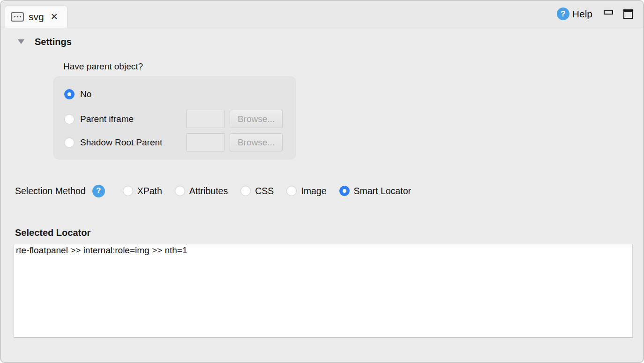 The width and height of the screenshot is (644, 363). What do you see at coordinates (382, 191) in the screenshot?
I see `radio-smart-locator-label: Smart Locator` at bounding box center [382, 191].